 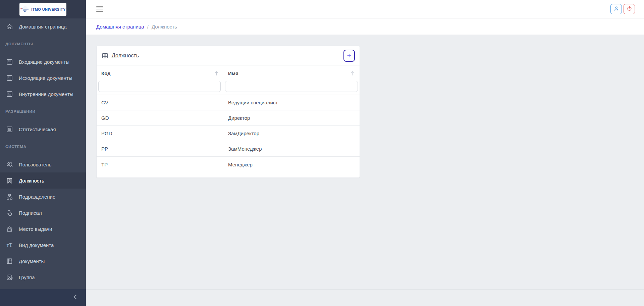 What do you see at coordinates (125, 56) in the screenshot?
I see `card-title: Должность` at bounding box center [125, 56].